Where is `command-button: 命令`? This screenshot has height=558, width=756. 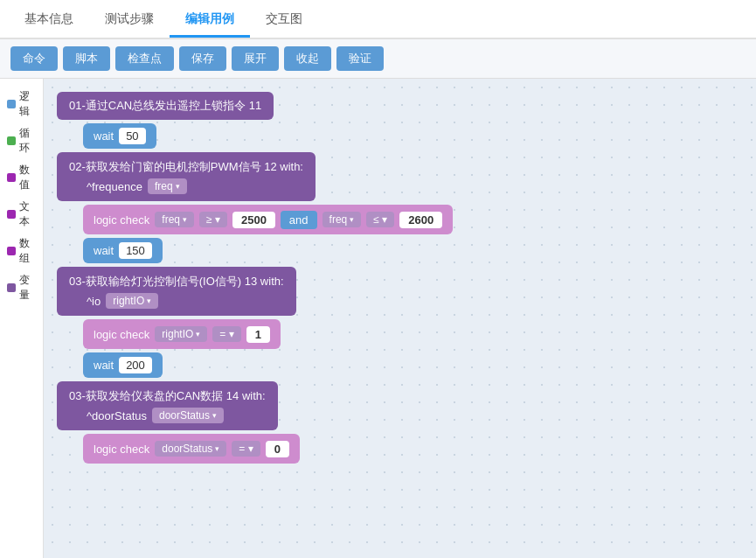 command-button: 命令 is located at coordinates (34, 59).